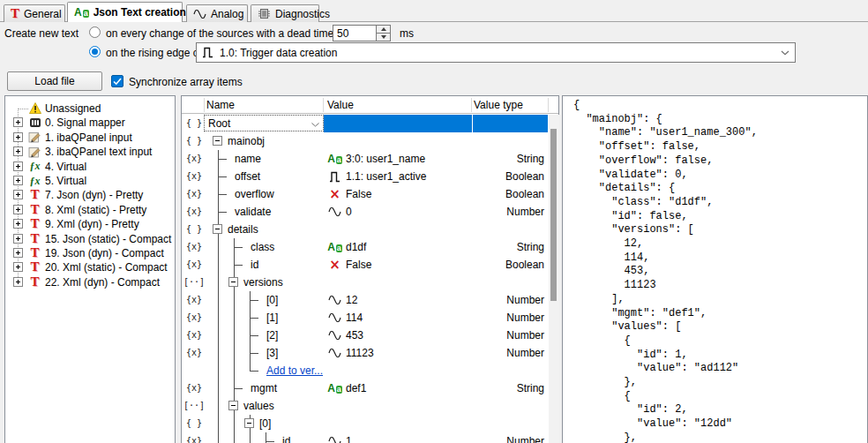 The width and height of the screenshot is (868, 443). What do you see at coordinates (383, 37) in the screenshot?
I see `spin-down-button` at bounding box center [383, 37].